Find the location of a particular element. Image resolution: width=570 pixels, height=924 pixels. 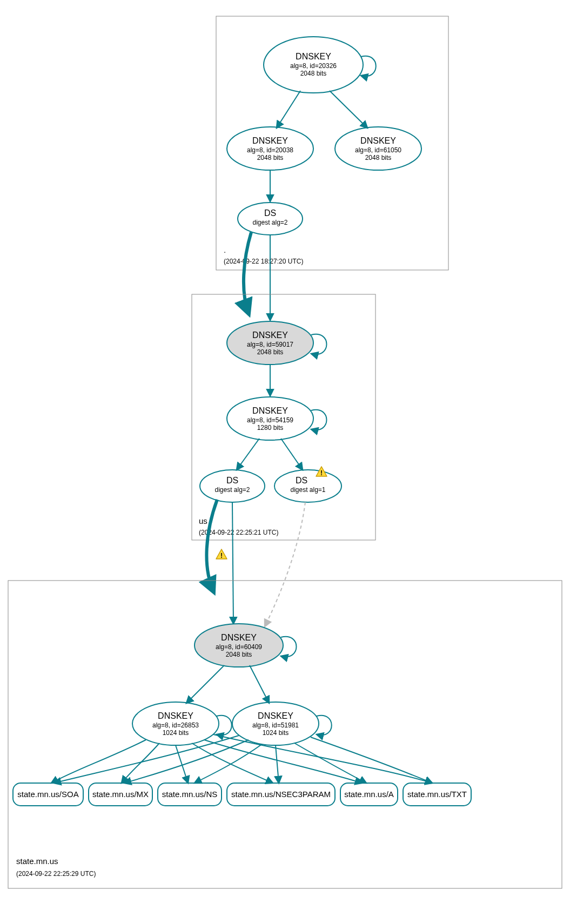

edge-stateksk-zsk1 is located at coordinates (205, 684).